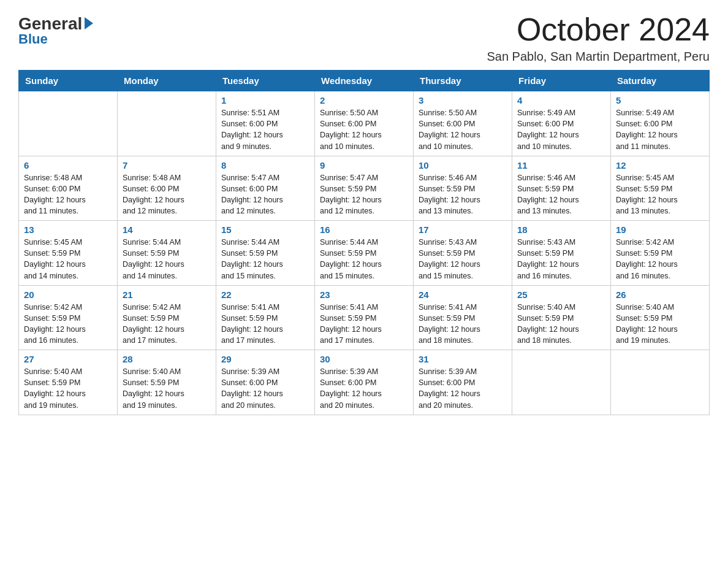 The height and width of the screenshot is (563, 728). I want to click on calendar-cell: 26Sunrise: 5:40 AM Sunset: 5:59 PM Dayli…, so click(661, 318).